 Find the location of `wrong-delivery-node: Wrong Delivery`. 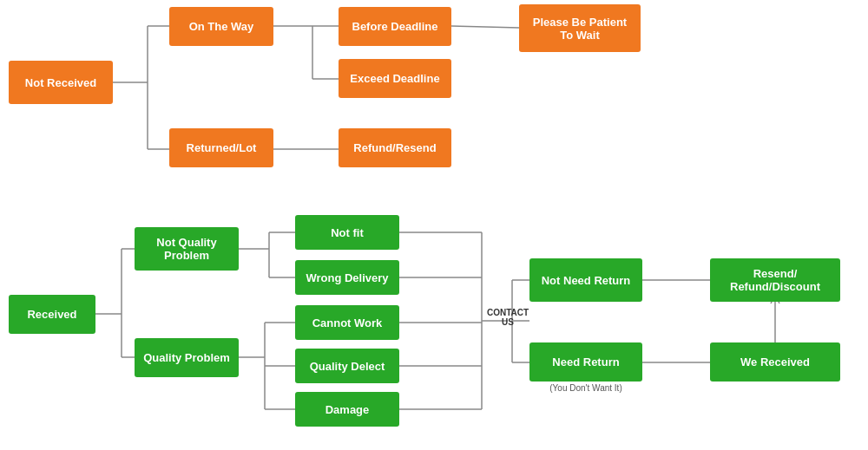

wrong-delivery-node: Wrong Delivery is located at coordinates (347, 277).